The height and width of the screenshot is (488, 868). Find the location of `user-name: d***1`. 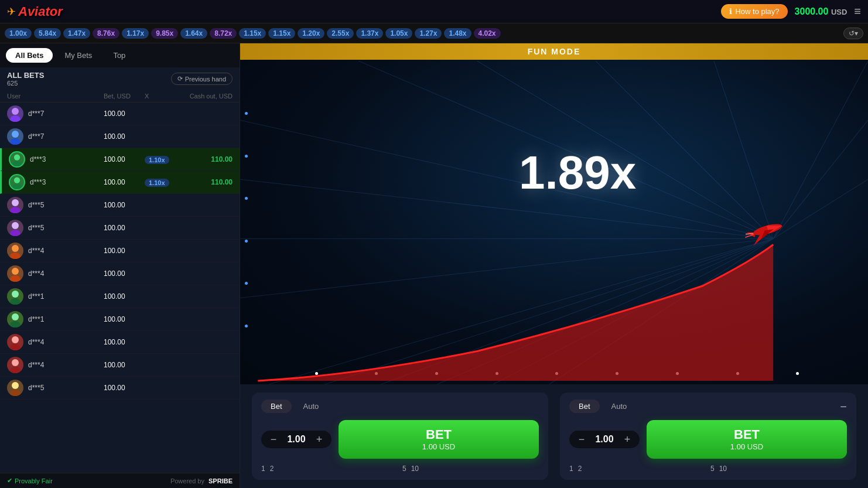

user-name: d***1 is located at coordinates (66, 319).